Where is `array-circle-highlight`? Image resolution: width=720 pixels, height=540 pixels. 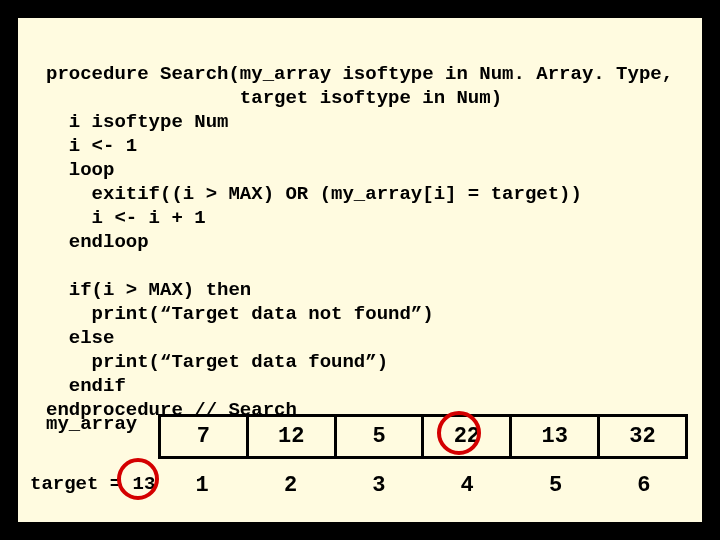 array-circle-highlight is located at coordinates (459, 433).